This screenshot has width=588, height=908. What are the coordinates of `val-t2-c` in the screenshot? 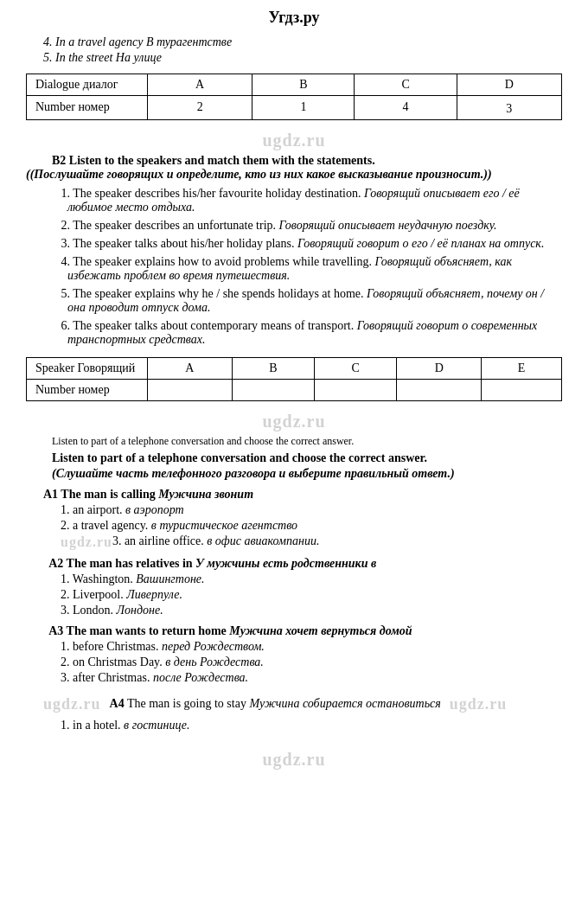 It's located at (356, 389).